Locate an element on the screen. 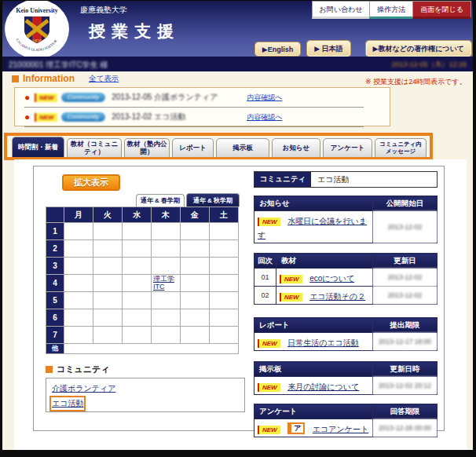  tab-news: お知らせ is located at coordinates (296, 148).